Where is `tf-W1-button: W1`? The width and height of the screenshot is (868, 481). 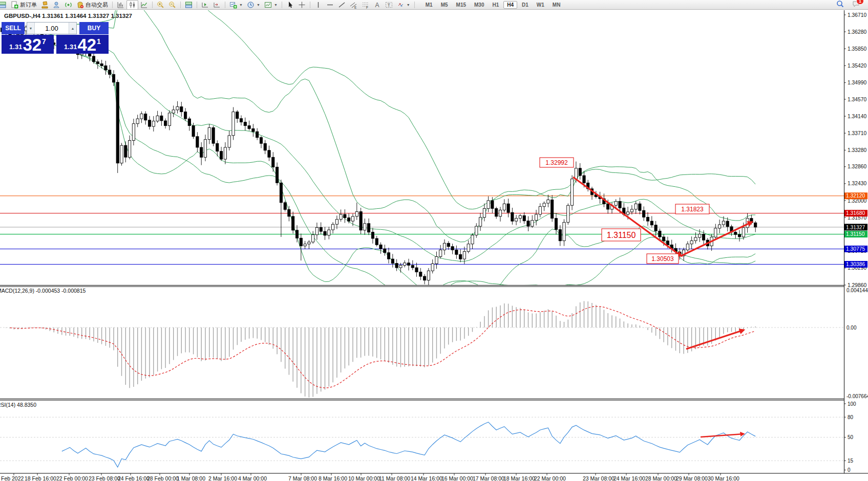 tf-W1-button: W1 is located at coordinates (541, 5).